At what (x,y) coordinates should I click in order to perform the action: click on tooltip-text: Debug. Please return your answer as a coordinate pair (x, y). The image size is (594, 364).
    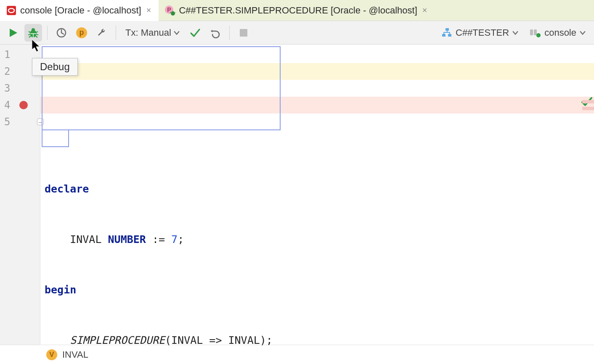
    Looking at the image, I should click on (55, 66).